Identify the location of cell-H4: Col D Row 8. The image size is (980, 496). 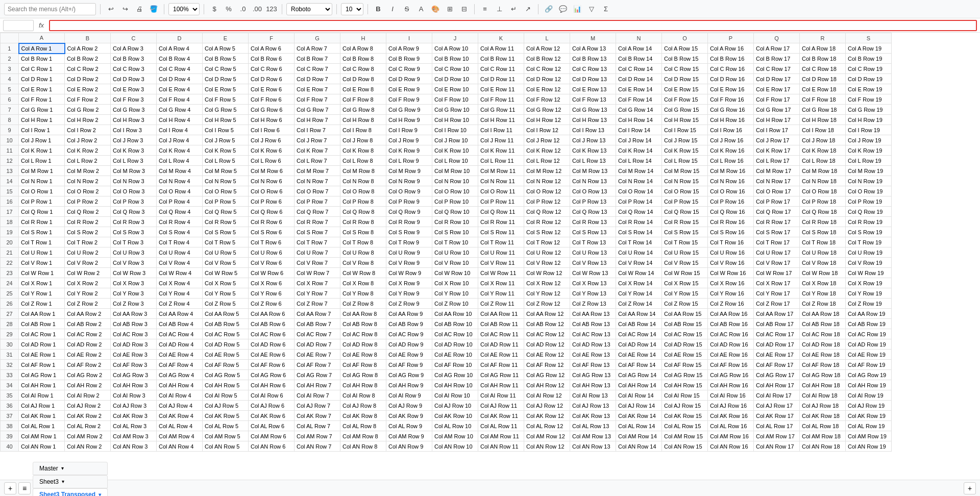
(363, 79).